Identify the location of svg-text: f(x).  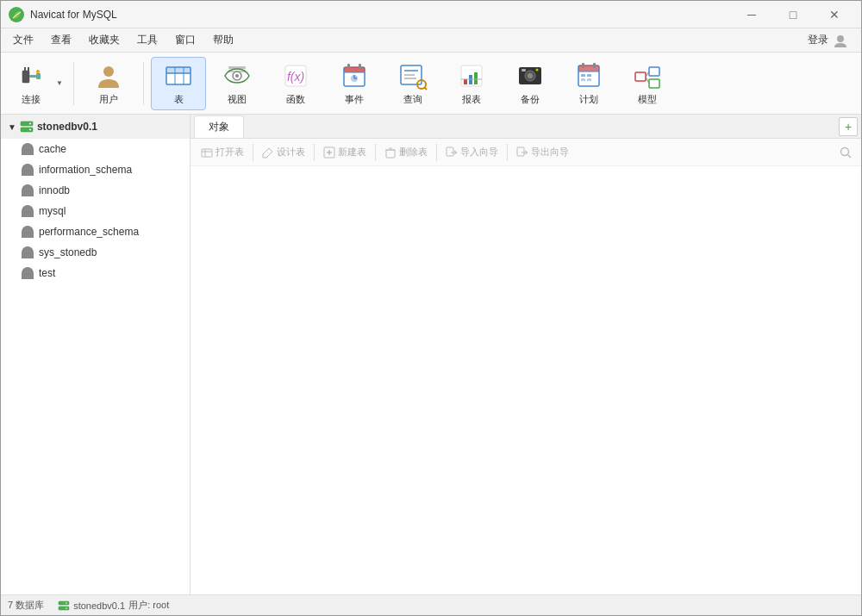
(296, 77).